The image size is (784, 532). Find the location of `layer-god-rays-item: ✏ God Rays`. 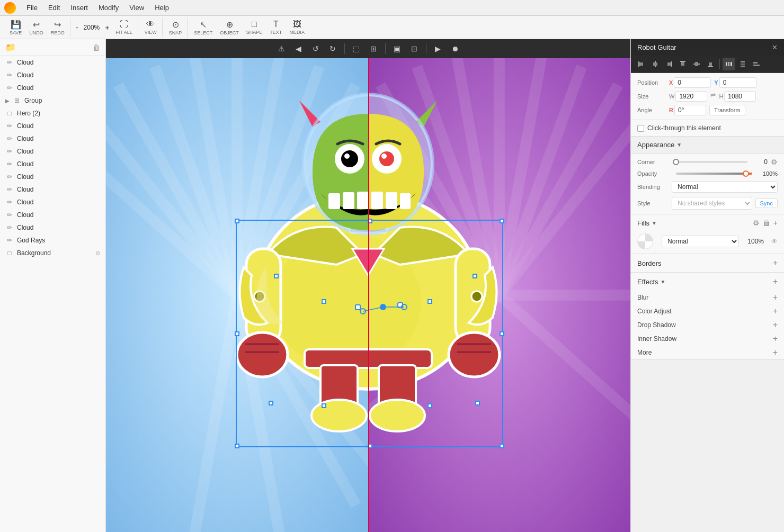

layer-god-rays-item: ✏ God Rays is located at coordinates (53, 240).